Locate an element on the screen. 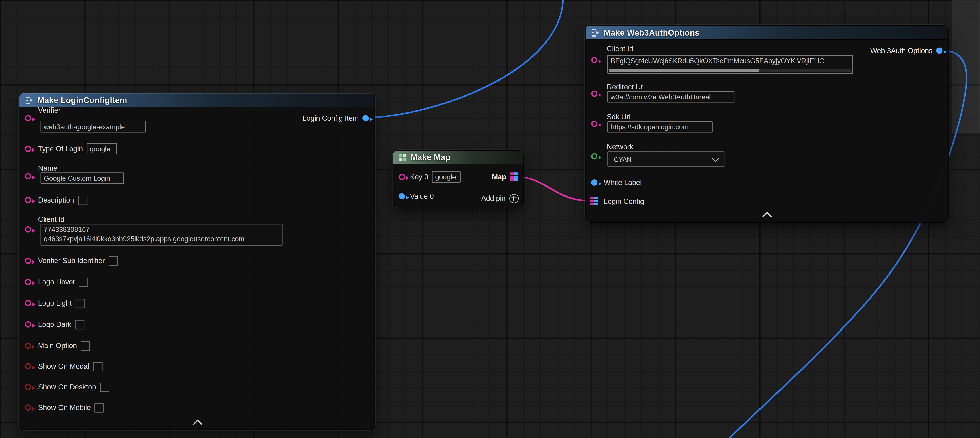  network-pin is located at coordinates (594, 156).